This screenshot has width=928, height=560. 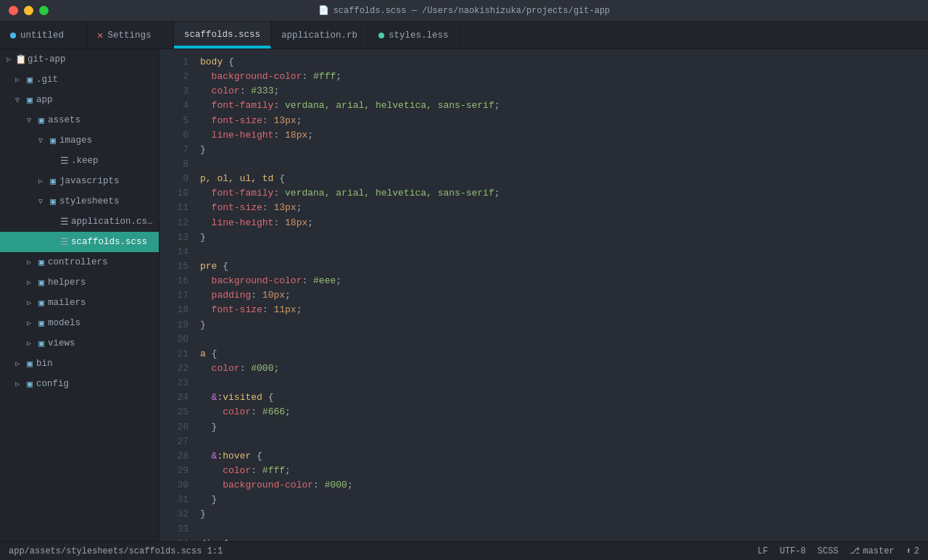 What do you see at coordinates (80, 283) in the screenshot?
I see `sidebar-item-helpers: ▷ ▣ helpers` at bounding box center [80, 283].